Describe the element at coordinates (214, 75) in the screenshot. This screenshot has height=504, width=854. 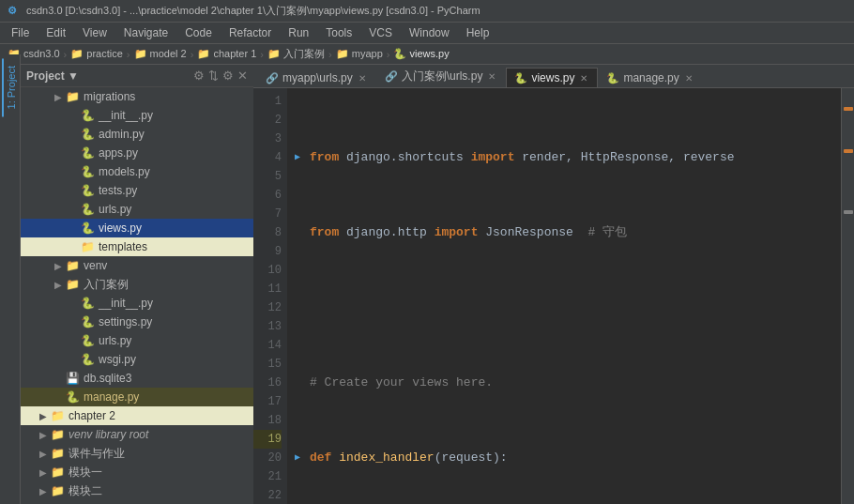
I see `expand-icon: ⇅` at that location.